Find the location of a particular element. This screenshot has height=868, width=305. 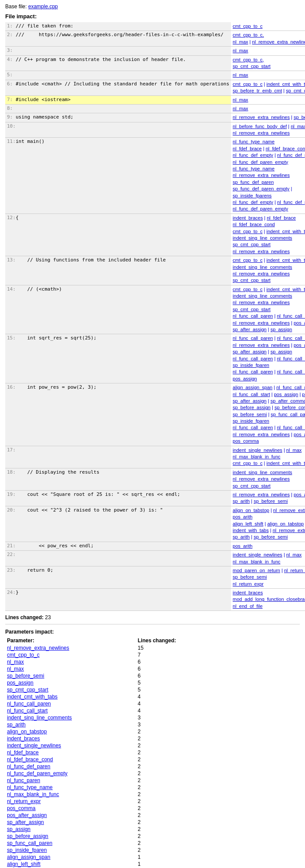

param-link: nl_max_blank_in_func is located at coordinates (33, 794).